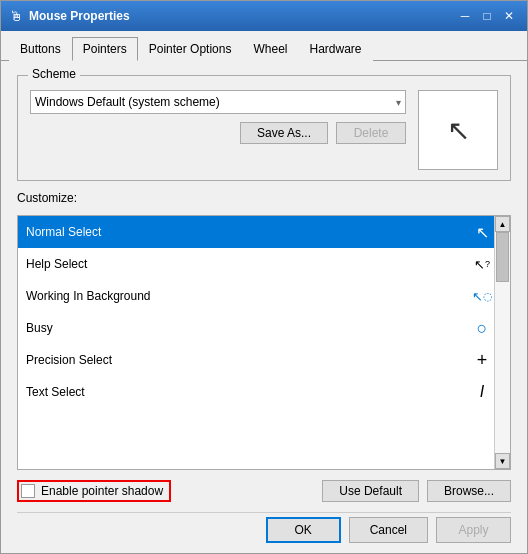 This screenshot has height=554, width=528. I want to click on tab-pointer-options: Pointer Options, so click(190, 49).